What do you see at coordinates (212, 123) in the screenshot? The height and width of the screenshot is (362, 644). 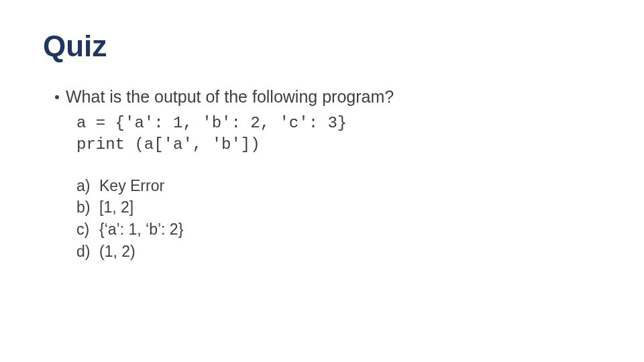 I see `code-line: a = {'a': 1, 'b': 2, 'c': 3}` at bounding box center [212, 123].